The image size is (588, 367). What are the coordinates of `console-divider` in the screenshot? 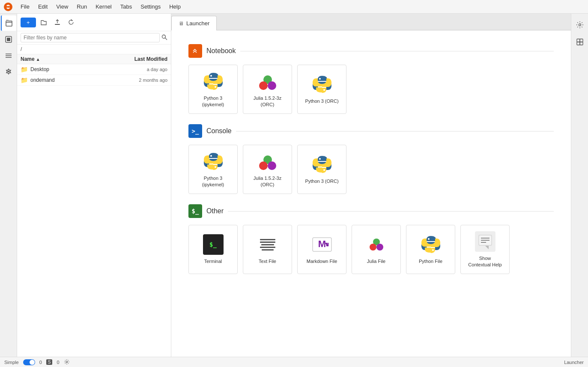 It's located at (395, 131).